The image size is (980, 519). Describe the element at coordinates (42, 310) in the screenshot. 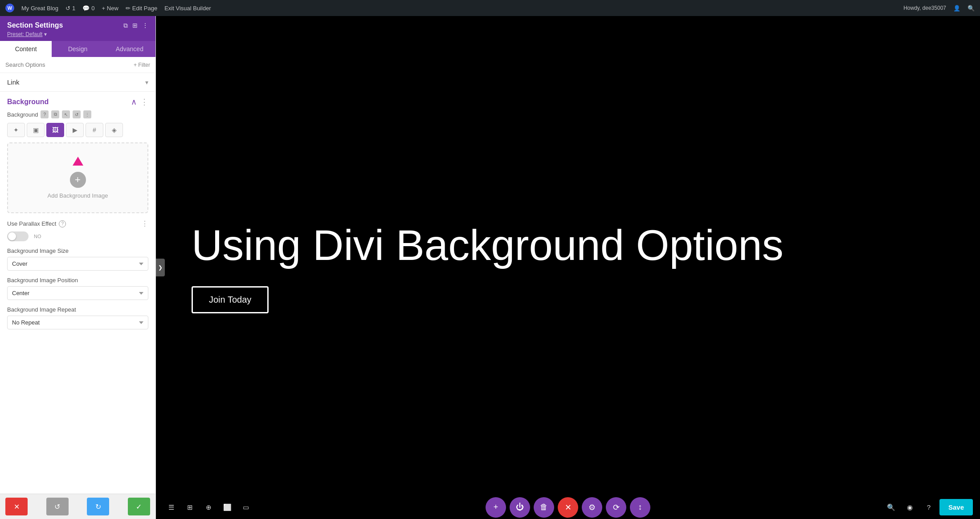

I see `bg-repeat-label: Background Image Repeat` at that location.